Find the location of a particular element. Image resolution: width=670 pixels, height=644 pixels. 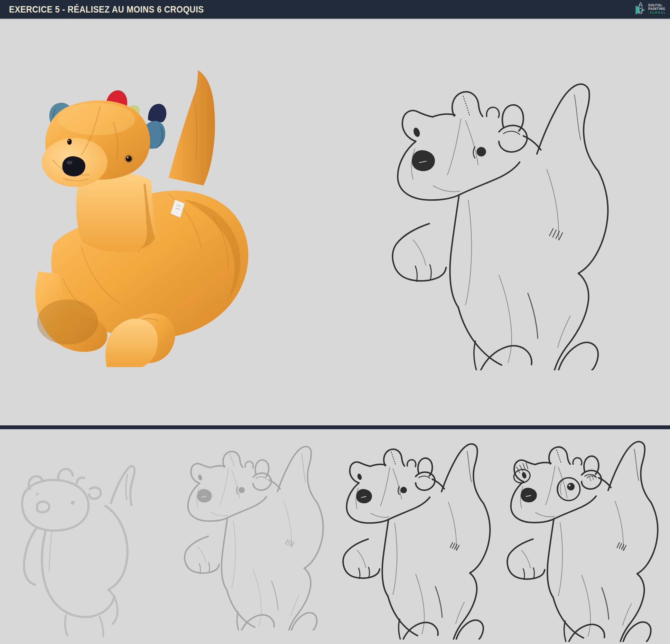

detailed-lineart-drawing is located at coordinates (586, 540).